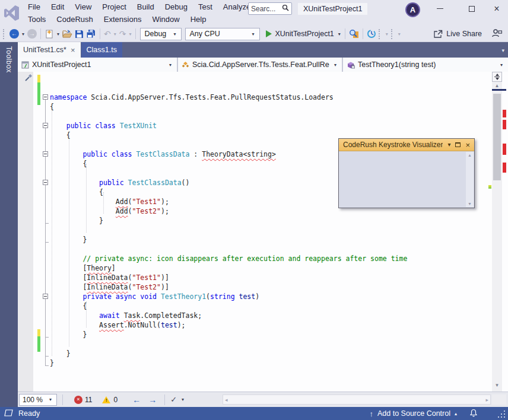  I want to click on open-file-button, so click(68, 34).